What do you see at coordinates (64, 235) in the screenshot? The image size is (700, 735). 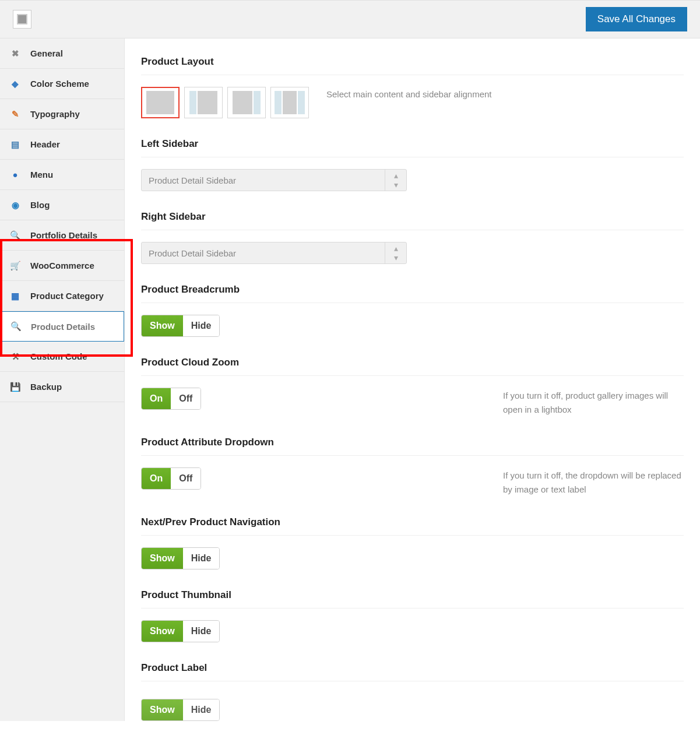 I see `sidebar-item-label: Portfolio Details` at bounding box center [64, 235].